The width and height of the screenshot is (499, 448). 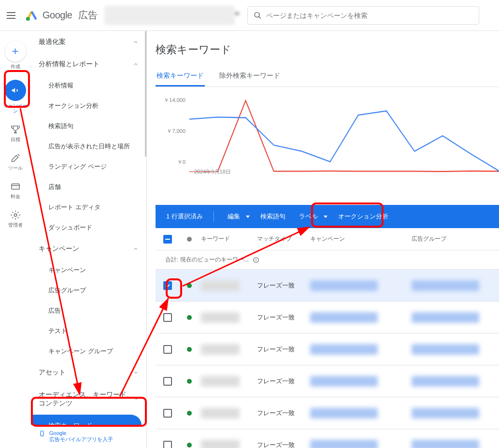 What do you see at coordinates (15, 51) in the screenshot?
I see `plus-icon: +` at bounding box center [15, 51].